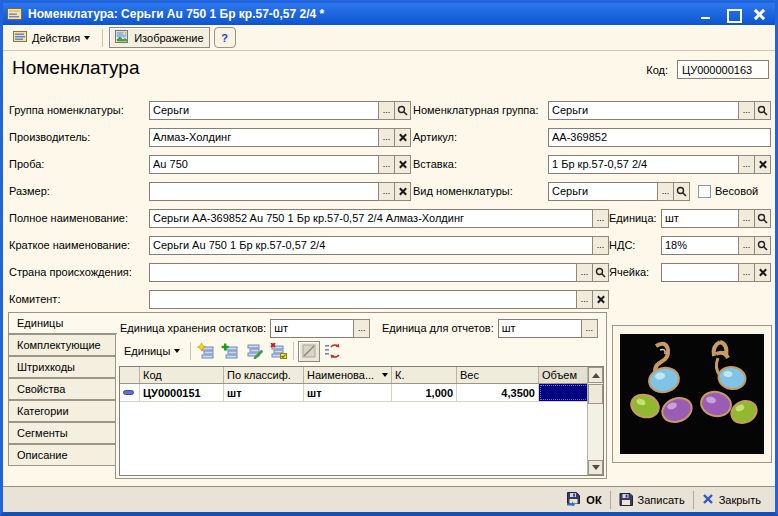  What do you see at coordinates (264, 375) in the screenshot?
I see `column-header-classif: По классиф.` at bounding box center [264, 375].